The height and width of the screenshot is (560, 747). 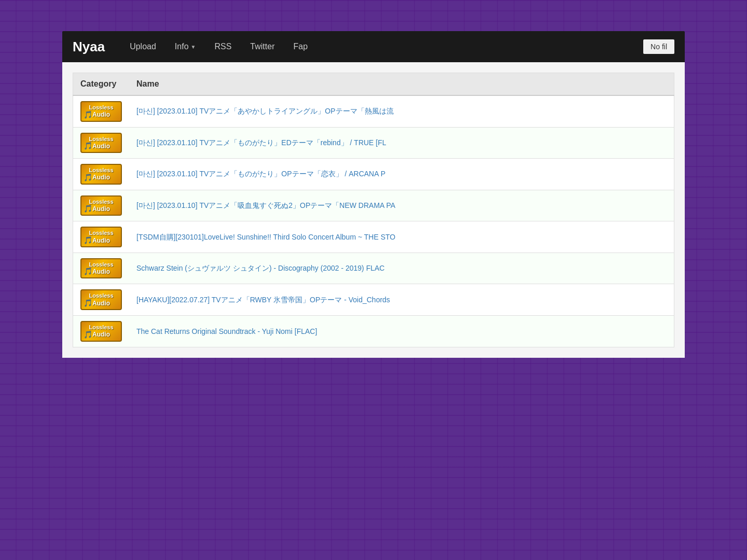 I want to click on table-row: LosslessAudio🎵[마신] [2023.01.10] TVアニメ「吸血…, so click(x=374, y=205).